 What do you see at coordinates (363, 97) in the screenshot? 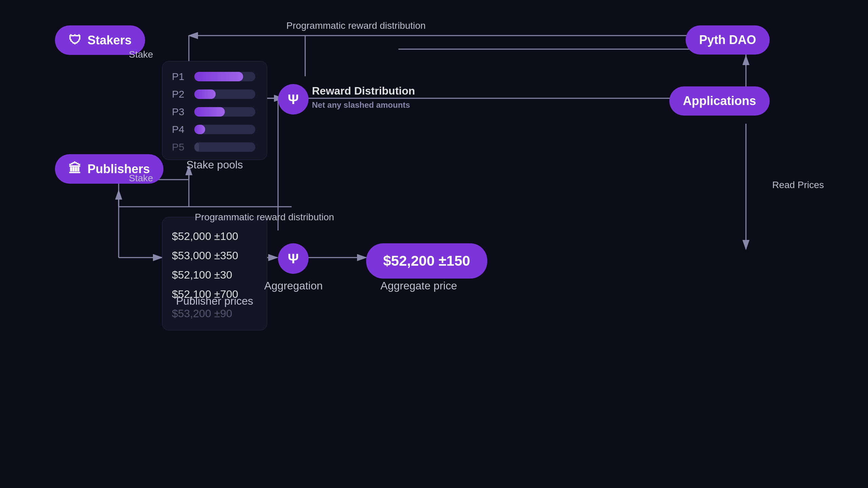
I see `reward-dist-label: Reward Distribution Net any slashed amou…` at bounding box center [363, 97].